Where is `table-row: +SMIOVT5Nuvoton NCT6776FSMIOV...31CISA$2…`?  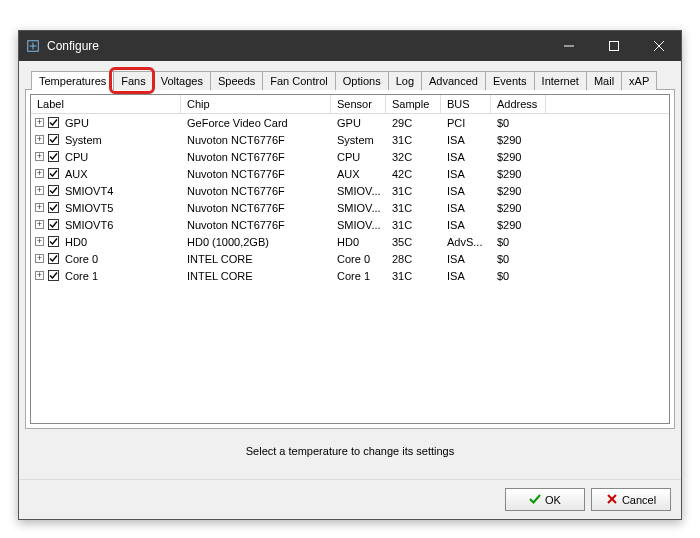 table-row: +SMIOVT5Nuvoton NCT6776FSMIOV...31CISA$2… is located at coordinates (350, 208).